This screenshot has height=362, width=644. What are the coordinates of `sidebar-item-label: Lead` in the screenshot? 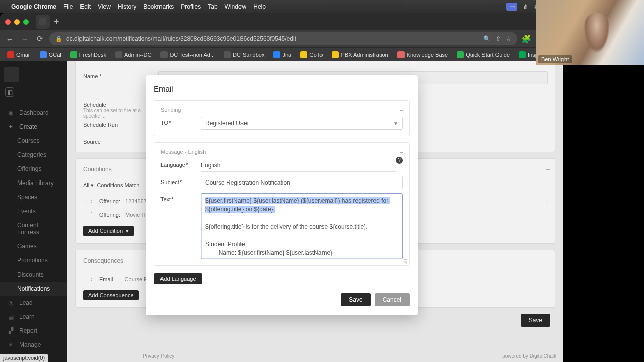 It's located at (26, 303).